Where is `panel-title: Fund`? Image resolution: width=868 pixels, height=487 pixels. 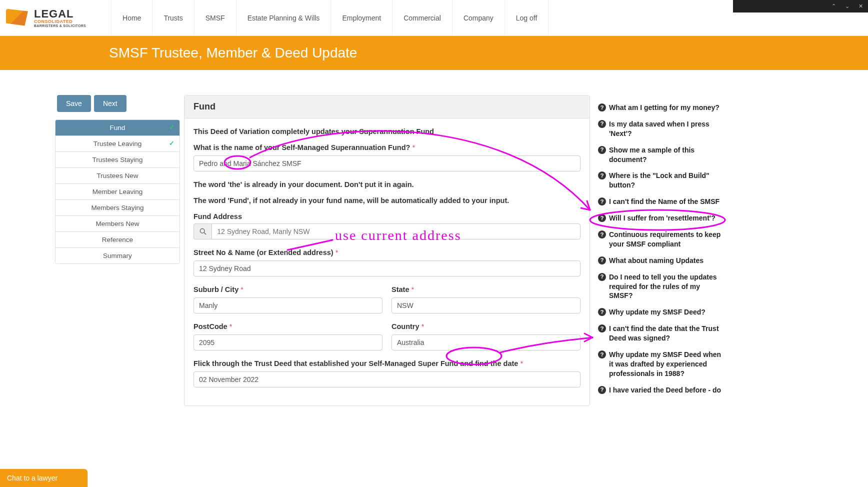
panel-title: Fund is located at coordinates (387, 107).